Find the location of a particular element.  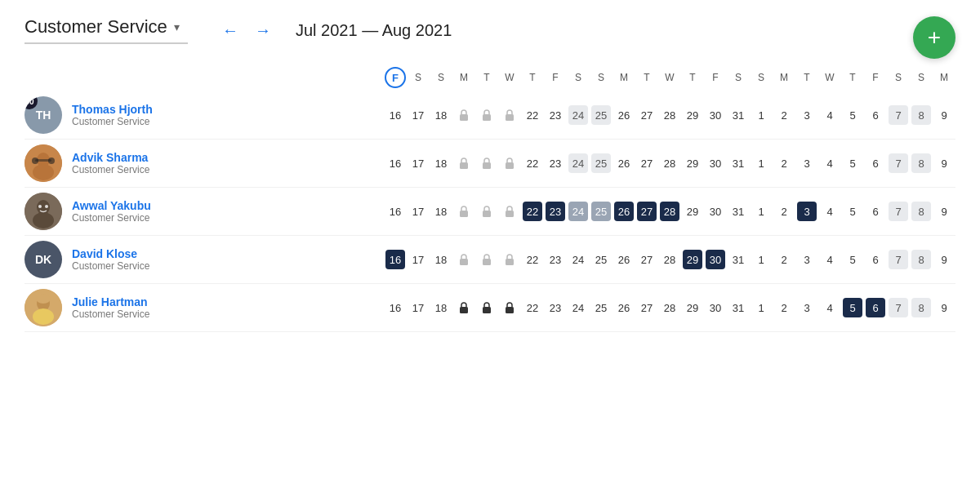

emp-name: Julie Hartman is located at coordinates (111, 302).